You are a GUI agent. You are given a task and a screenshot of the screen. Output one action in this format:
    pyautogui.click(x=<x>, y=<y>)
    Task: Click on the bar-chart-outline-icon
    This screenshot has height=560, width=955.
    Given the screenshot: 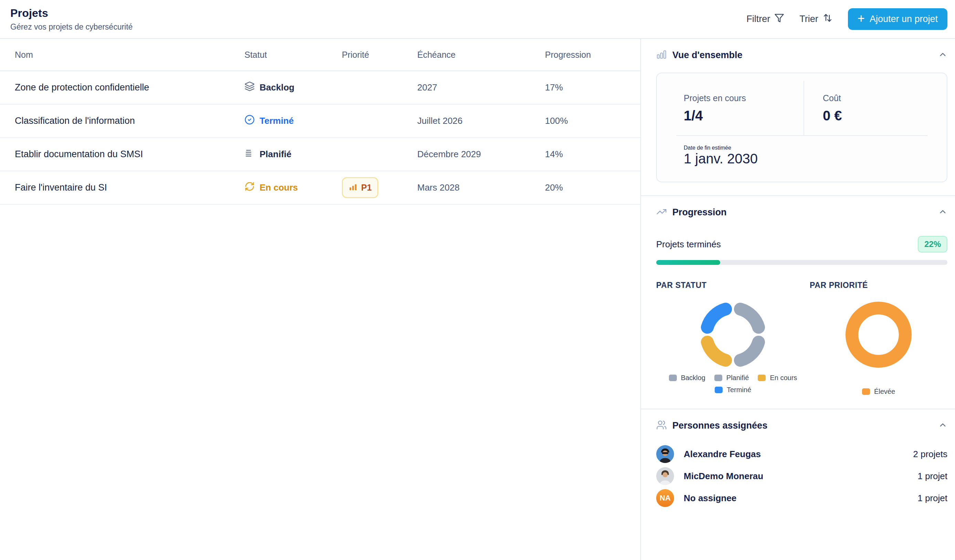 What is the action you would take?
    pyautogui.click(x=662, y=55)
    